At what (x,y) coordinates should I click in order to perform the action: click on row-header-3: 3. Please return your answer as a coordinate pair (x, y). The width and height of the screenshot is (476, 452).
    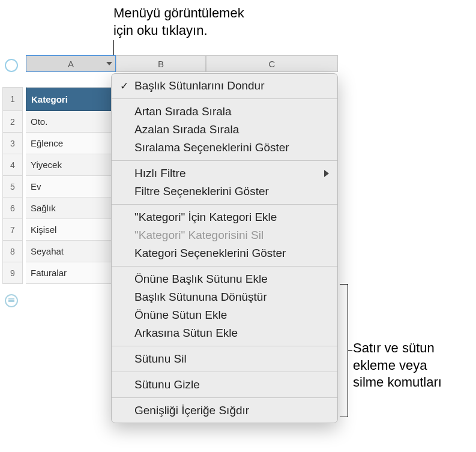
    Looking at the image, I should click on (13, 143).